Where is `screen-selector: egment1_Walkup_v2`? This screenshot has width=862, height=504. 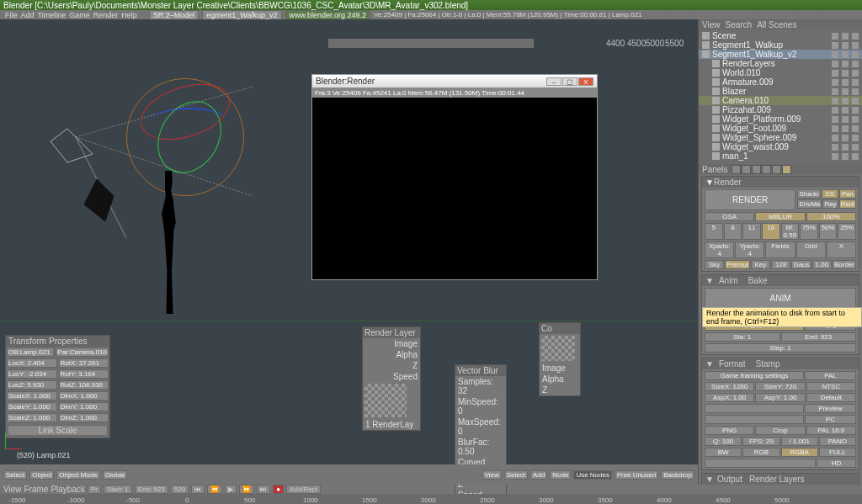 screen-selector: egment1_Walkup_v2 is located at coordinates (242, 15).